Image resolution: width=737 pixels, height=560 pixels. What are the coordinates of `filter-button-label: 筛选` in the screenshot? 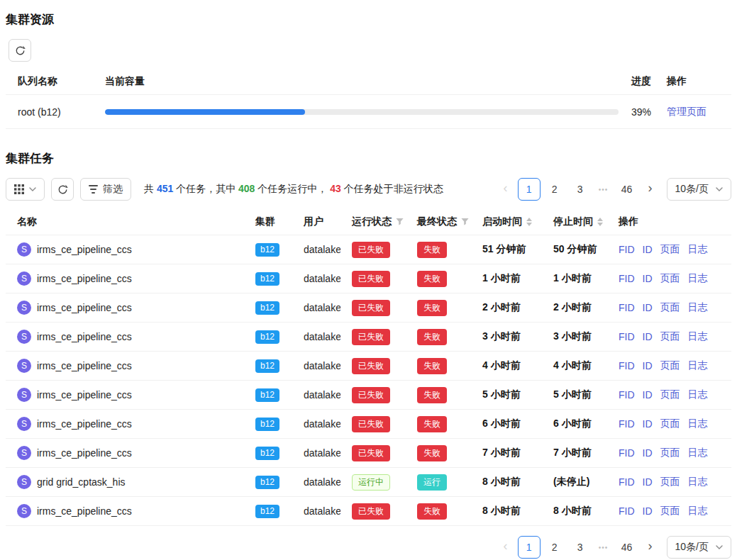 It's located at (113, 189).